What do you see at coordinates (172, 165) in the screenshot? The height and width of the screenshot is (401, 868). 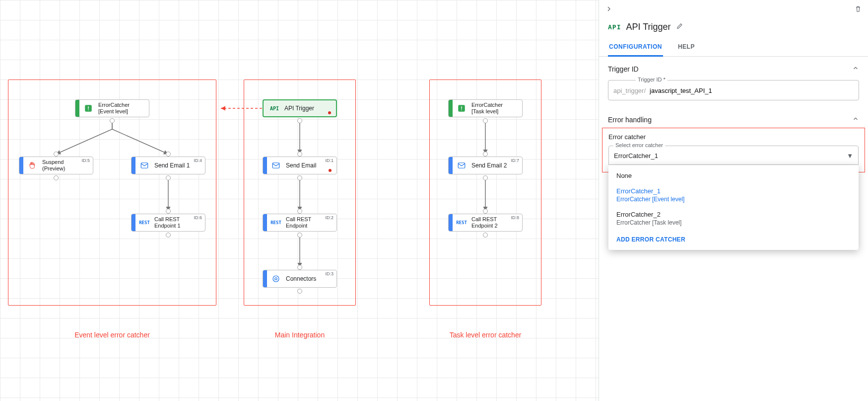 I see `node-label: Send Email 1` at bounding box center [172, 165].